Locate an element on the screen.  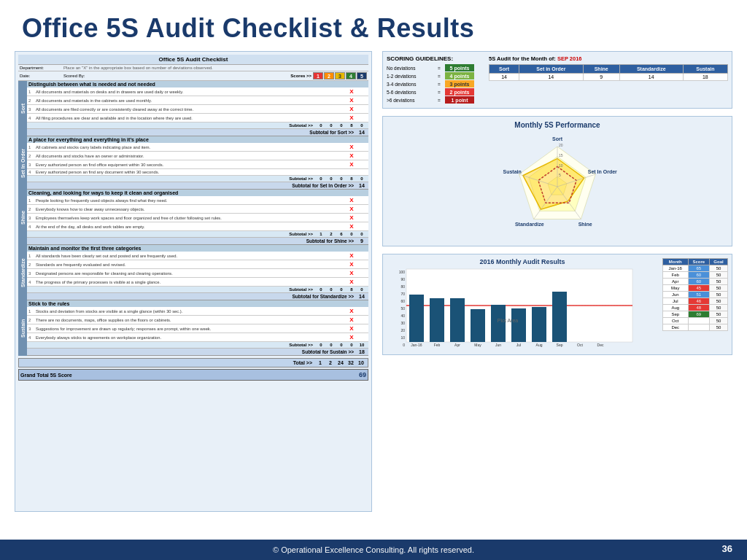
section-content-sort: Distinguish between what is needed and n… is located at coordinates (198, 109).